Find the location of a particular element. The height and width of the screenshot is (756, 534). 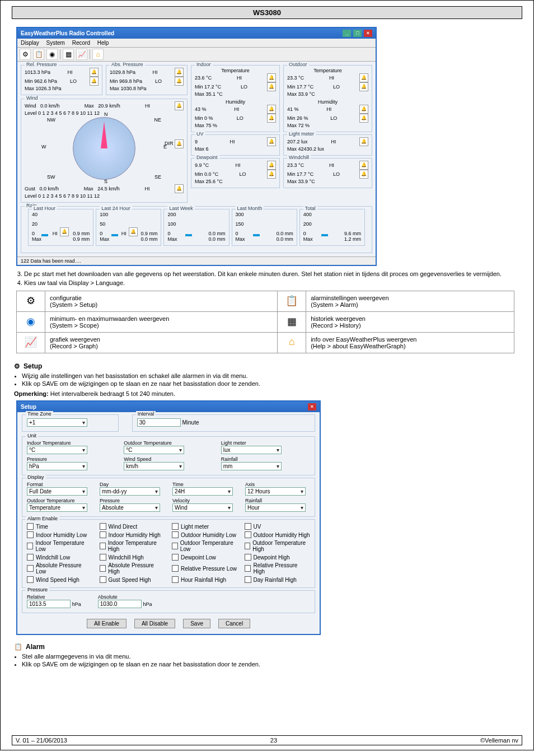

alarm-checkbox: Dewpoint Low is located at coordinates (205, 557).